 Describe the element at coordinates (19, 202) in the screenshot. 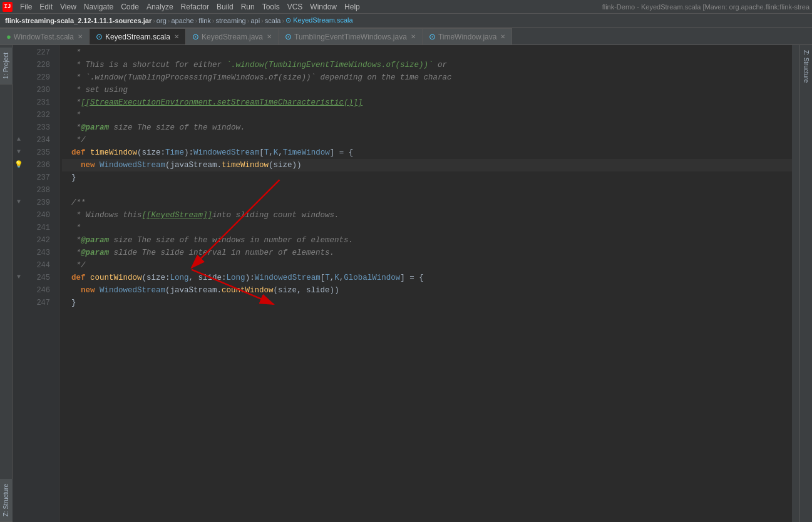

I see `gutter-239: ▼` at that location.